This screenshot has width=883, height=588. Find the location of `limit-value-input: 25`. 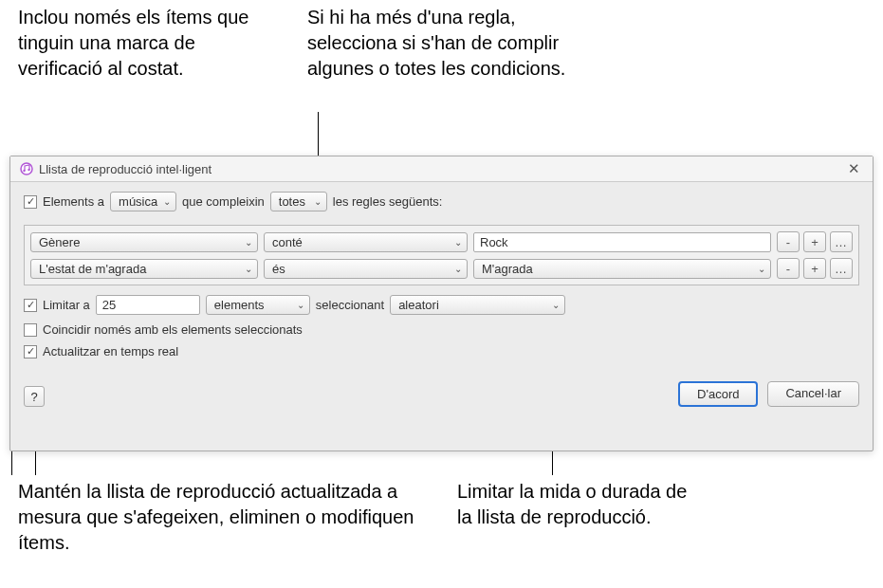

limit-value-input: 25 is located at coordinates (148, 305).